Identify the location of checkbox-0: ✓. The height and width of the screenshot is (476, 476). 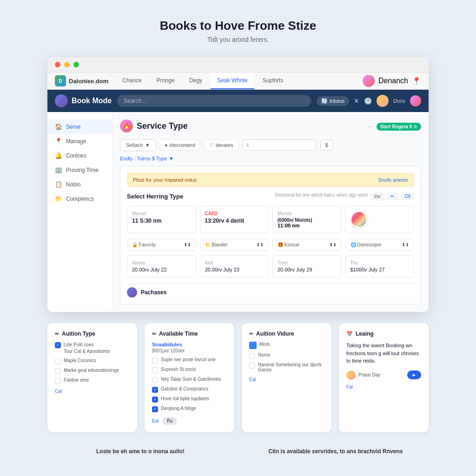
(58, 345).